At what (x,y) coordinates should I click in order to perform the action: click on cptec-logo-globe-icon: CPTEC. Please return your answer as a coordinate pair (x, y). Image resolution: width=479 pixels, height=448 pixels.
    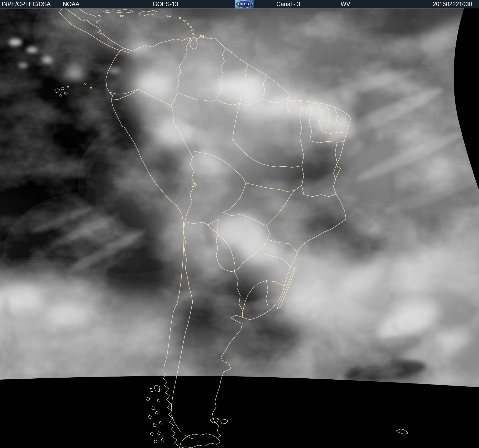
    Looking at the image, I should click on (244, 4).